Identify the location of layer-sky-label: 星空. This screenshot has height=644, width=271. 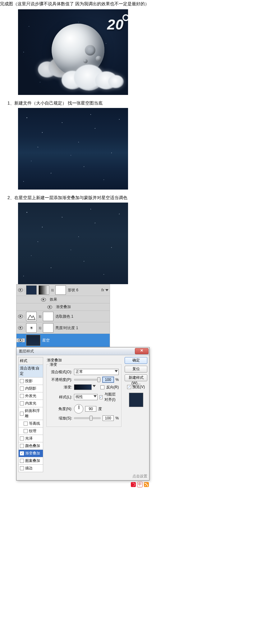
(46, 341).